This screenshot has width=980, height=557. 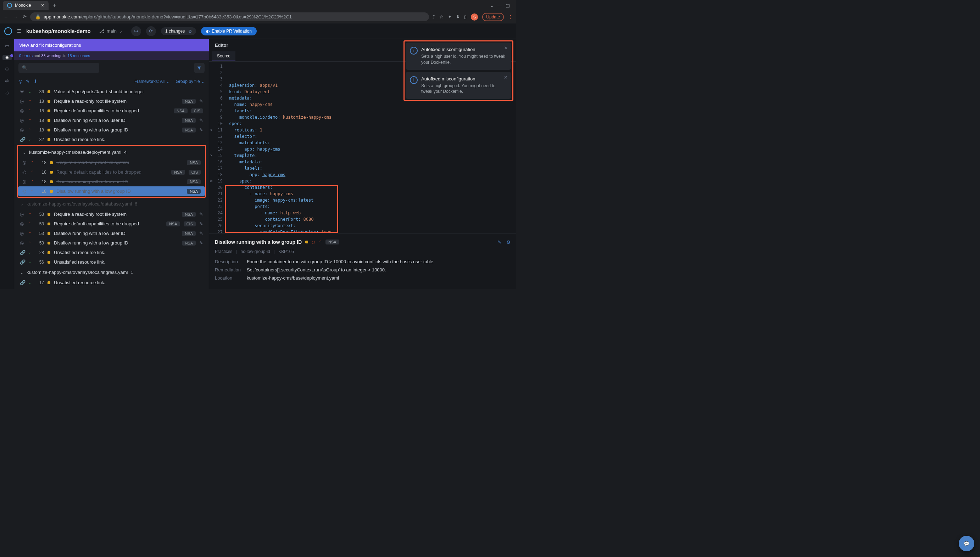 I want to click on url-domain: app.monokle.com, so click(x=62, y=17).